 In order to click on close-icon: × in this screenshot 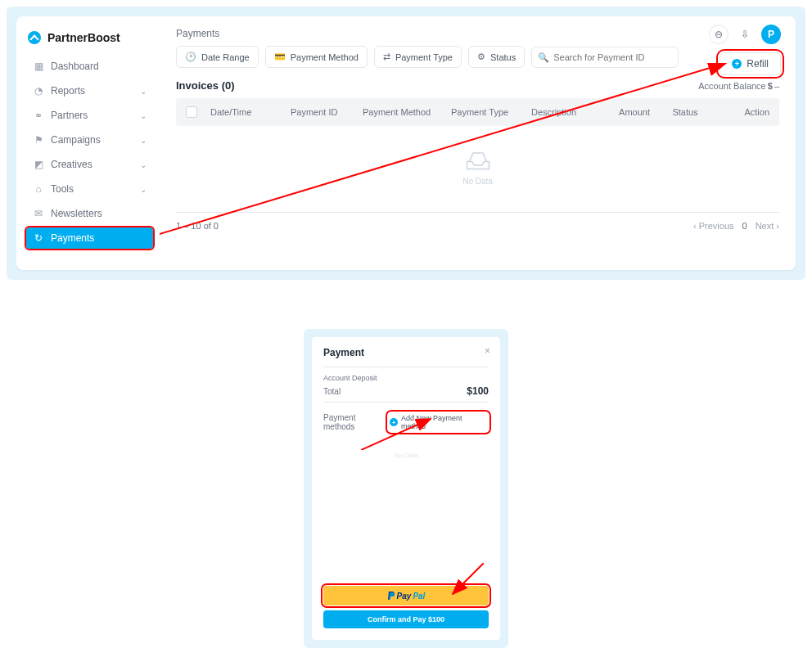, I will do `click(488, 351)`.